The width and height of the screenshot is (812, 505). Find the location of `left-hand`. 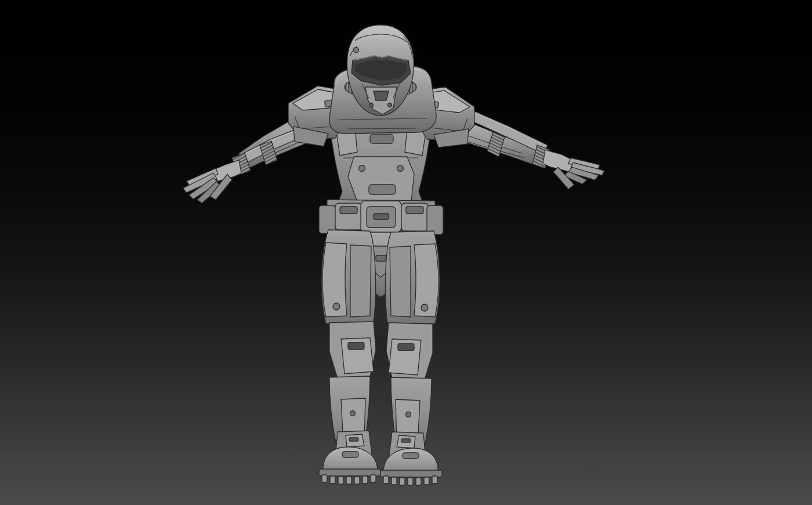

left-hand is located at coordinates (212, 182).